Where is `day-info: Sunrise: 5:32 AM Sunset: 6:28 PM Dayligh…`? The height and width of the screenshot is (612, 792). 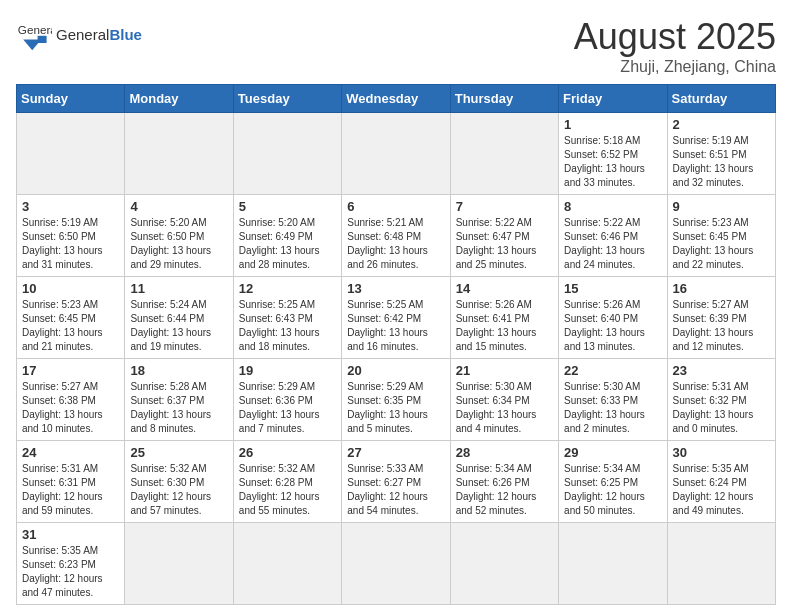 day-info: Sunrise: 5:32 AM Sunset: 6:28 PM Dayligh… is located at coordinates (288, 490).